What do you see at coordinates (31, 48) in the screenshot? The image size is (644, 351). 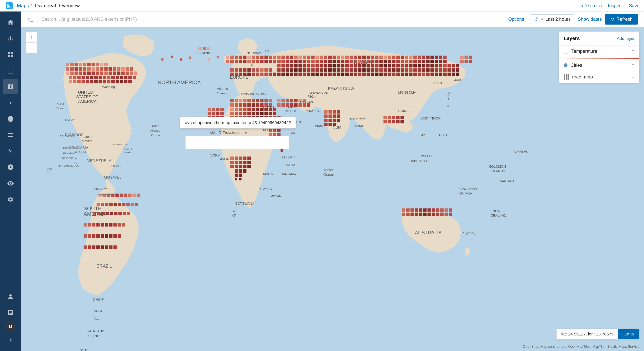 I see `zoom-out-button: −` at bounding box center [31, 48].